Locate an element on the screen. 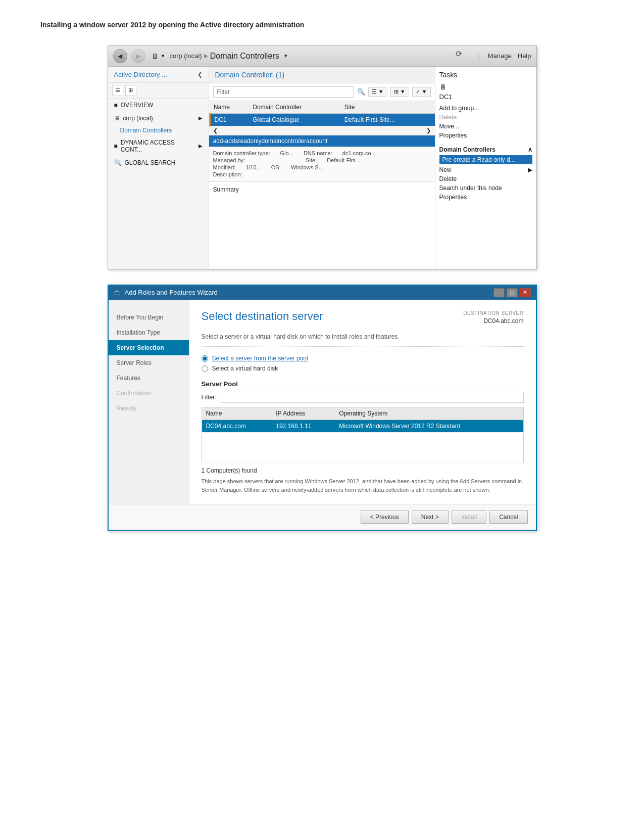  context-pre-create: Pre-create a Read-only d... is located at coordinates (486, 160).